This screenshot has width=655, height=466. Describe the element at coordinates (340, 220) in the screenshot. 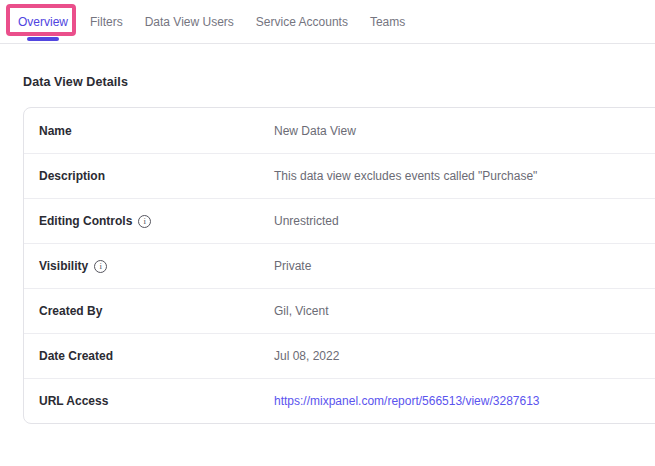

I see `table-row-editing-controls: Editing Controls i Unrestricted` at that location.